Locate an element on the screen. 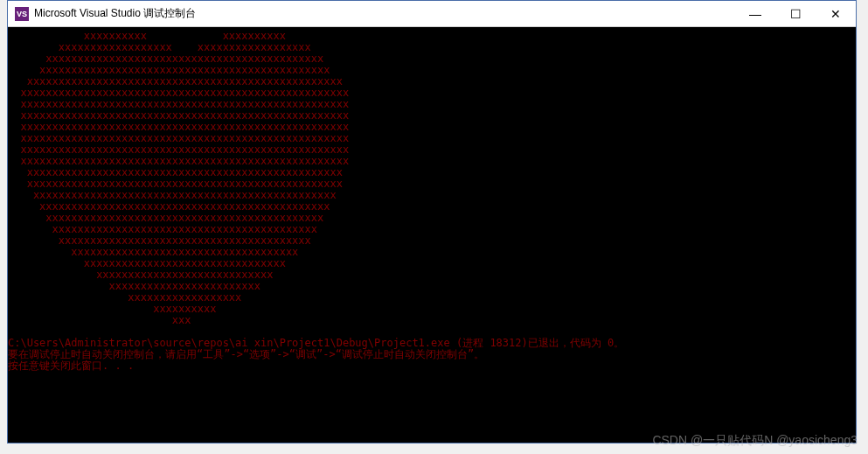  window-controls: — ☐ ✕ is located at coordinates (795, 14).